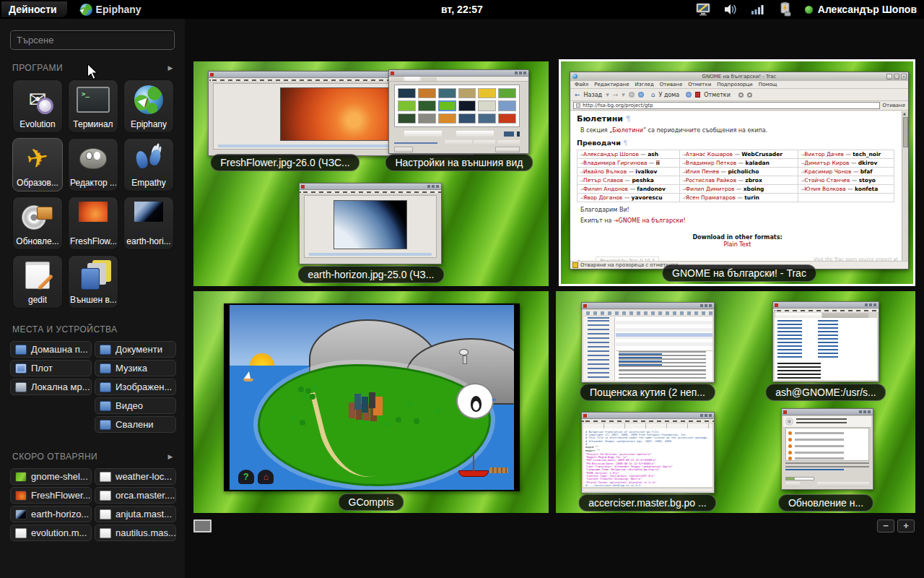 The height and width of the screenshot is (578, 924). What do you see at coordinates (136, 368) in the screenshot?
I see `place-music: Музика` at bounding box center [136, 368].